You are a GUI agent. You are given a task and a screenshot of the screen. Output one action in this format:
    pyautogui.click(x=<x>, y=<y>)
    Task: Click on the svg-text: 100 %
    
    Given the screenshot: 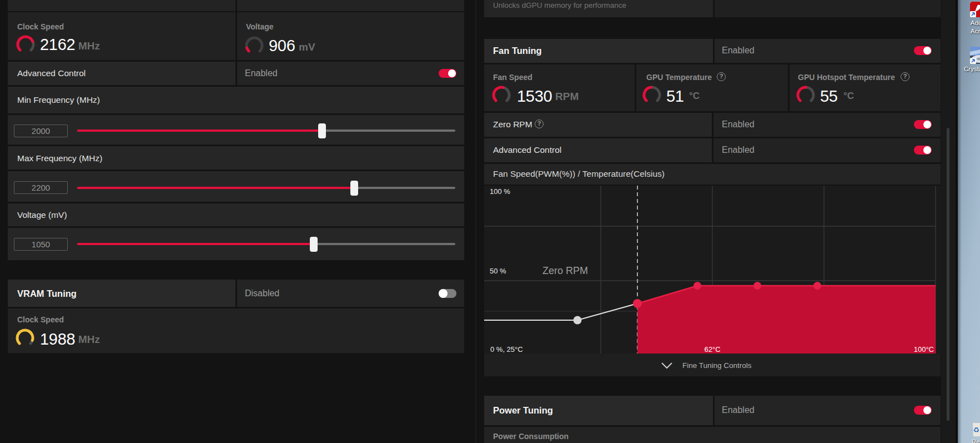 What is the action you would take?
    pyautogui.click(x=500, y=191)
    